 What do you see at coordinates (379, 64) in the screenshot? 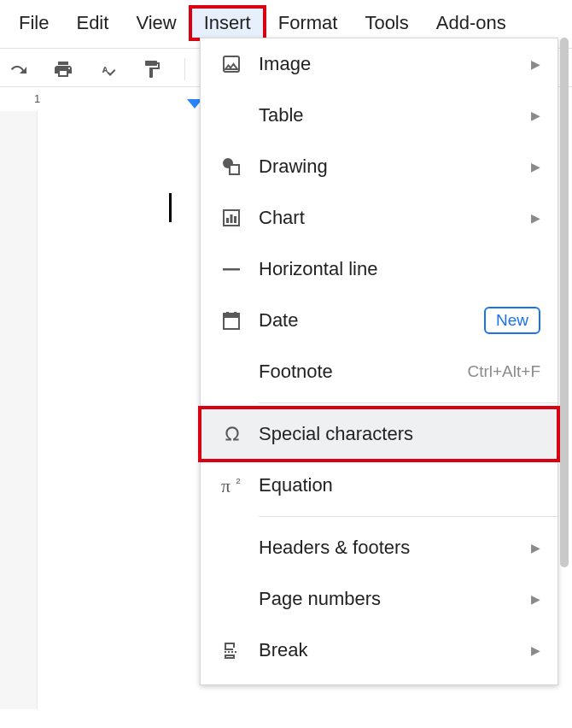
I see `menu-item-image: Image ▶` at bounding box center [379, 64].